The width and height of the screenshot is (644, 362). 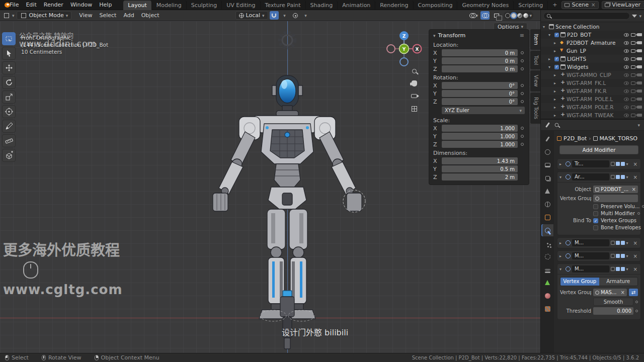 I want to click on show-gizmo-dropdown: ▾, so click(x=473, y=15).